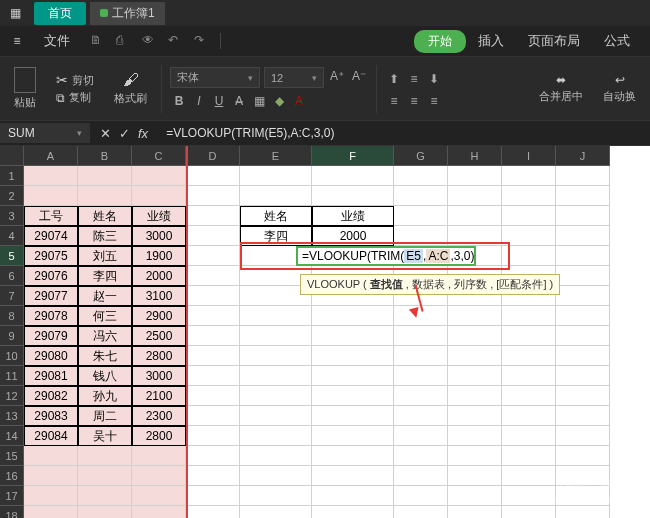  What do you see at coordinates (159, 416) in the screenshot?
I see `cell: 2300` at bounding box center [159, 416].